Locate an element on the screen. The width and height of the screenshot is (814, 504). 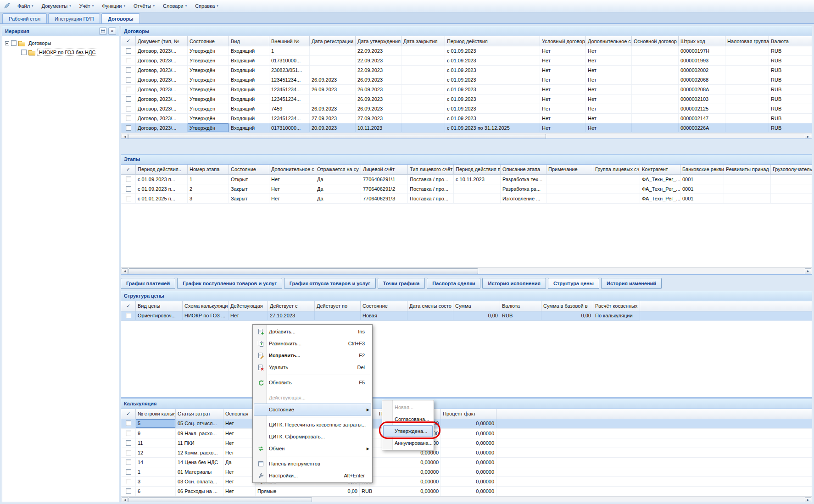
table-row: Договор, 2023/...УтверждёнВходящий122.09… is located at coordinates (466, 51).